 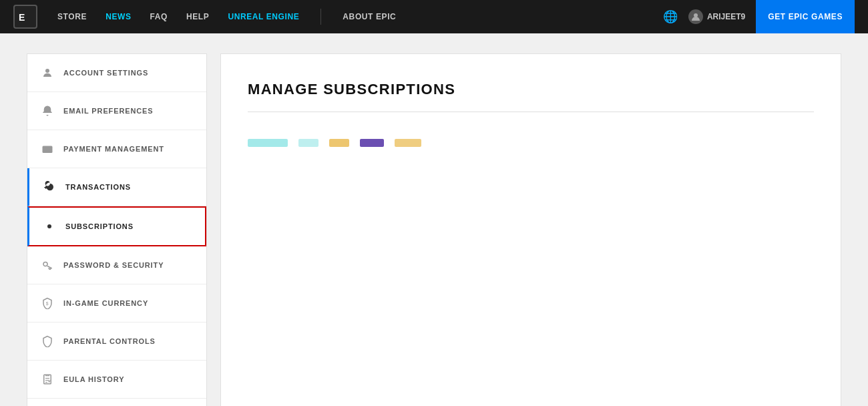 What do you see at coordinates (47, 341) in the screenshot?
I see `shield-icon` at bounding box center [47, 341].